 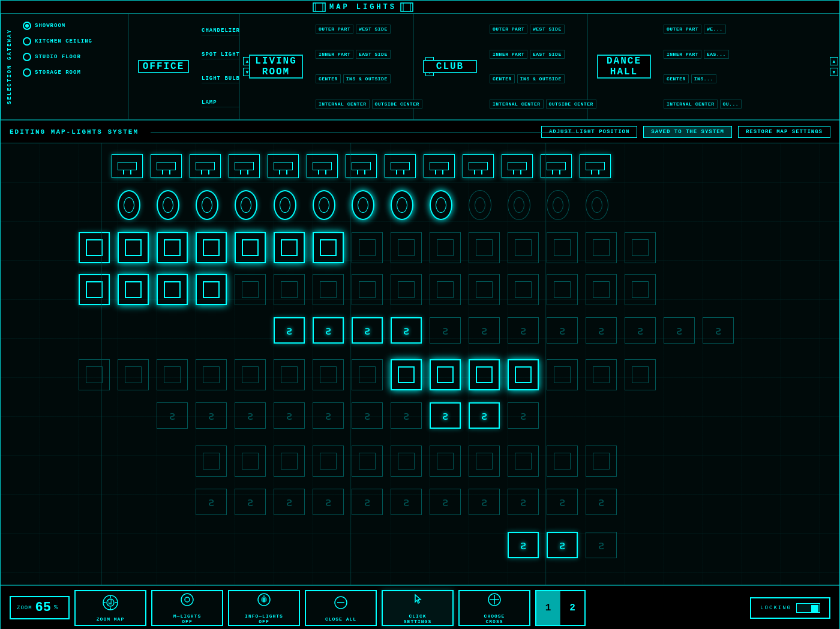 What do you see at coordinates (221, 55) in the screenshot?
I see `office-item-spotlight: SPOT LIGHT` at bounding box center [221, 55].